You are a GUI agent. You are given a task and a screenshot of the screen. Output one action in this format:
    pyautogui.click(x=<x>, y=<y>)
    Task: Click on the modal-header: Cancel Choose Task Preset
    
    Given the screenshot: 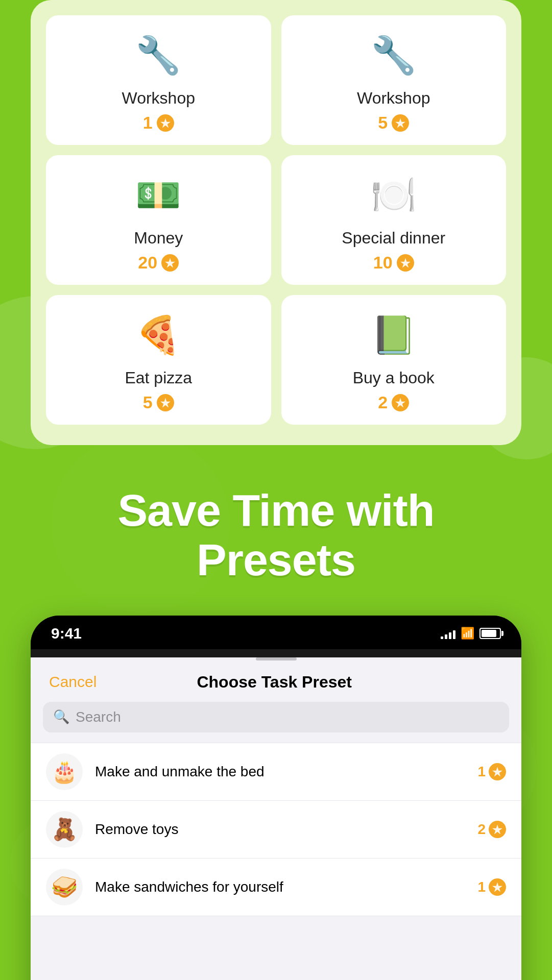 What is the action you would take?
    pyautogui.click(x=276, y=681)
    